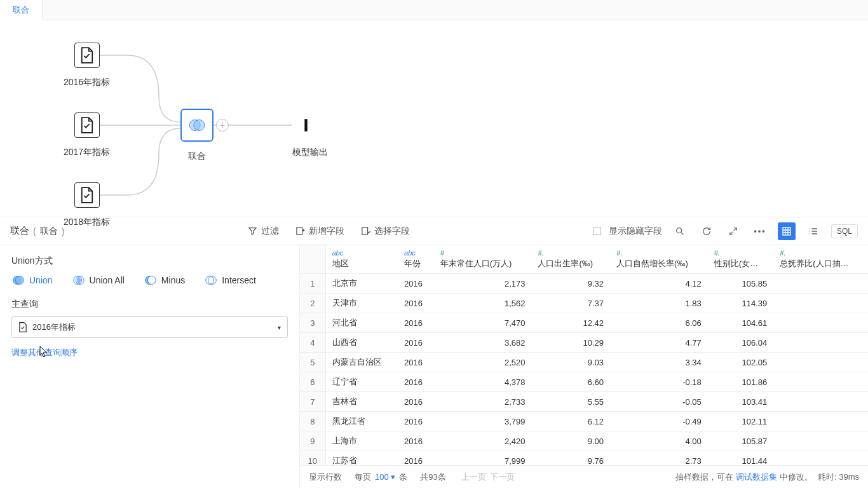  I want to click on cursor-icon, so click(44, 352).